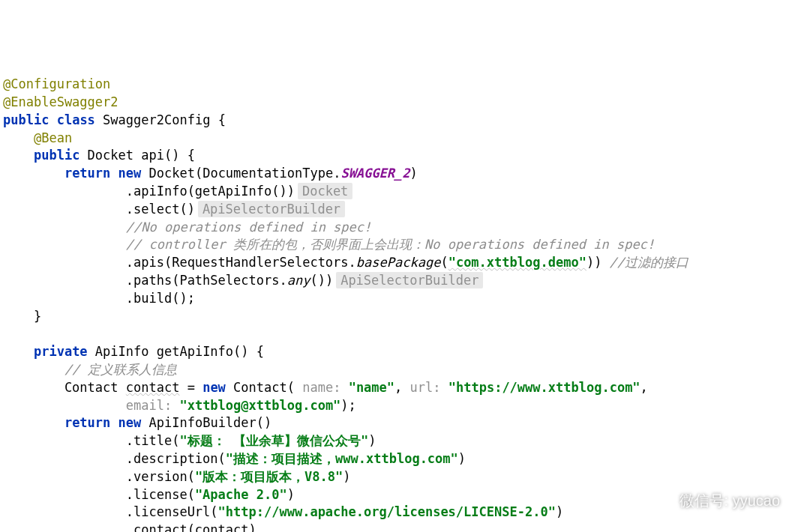  What do you see at coordinates (137, 155) in the screenshot?
I see `method-api-sig: Docket api() {` at bounding box center [137, 155].